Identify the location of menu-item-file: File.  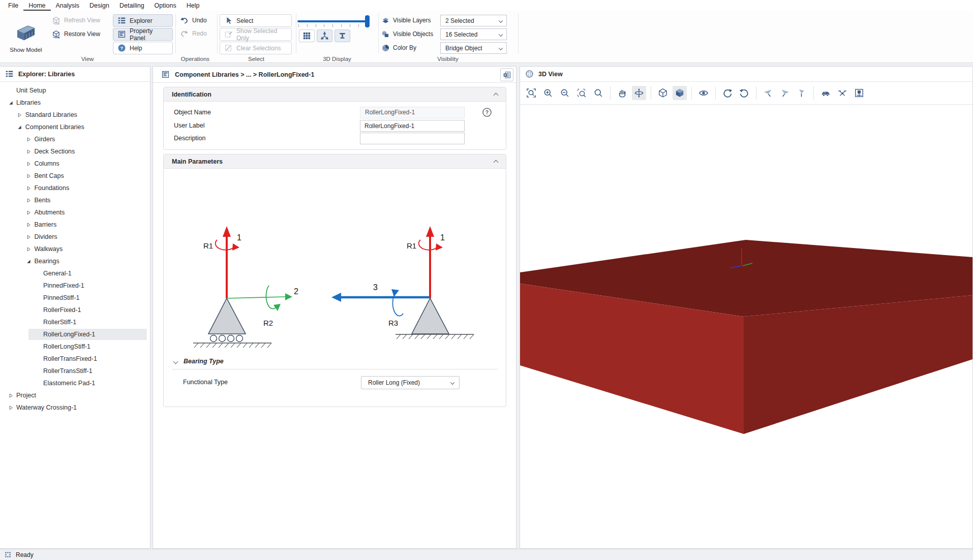
(13, 6).